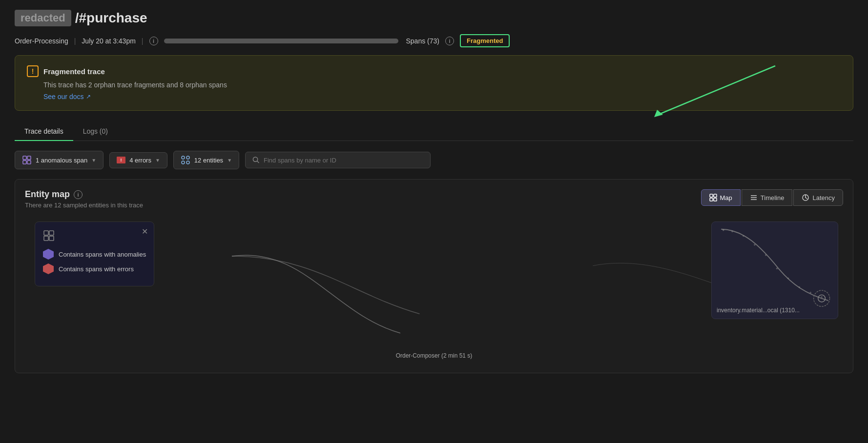 The image size is (868, 443). What do you see at coordinates (94, 160) in the screenshot?
I see `anomalous-chevron: ▼` at bounding box center [94, 160].